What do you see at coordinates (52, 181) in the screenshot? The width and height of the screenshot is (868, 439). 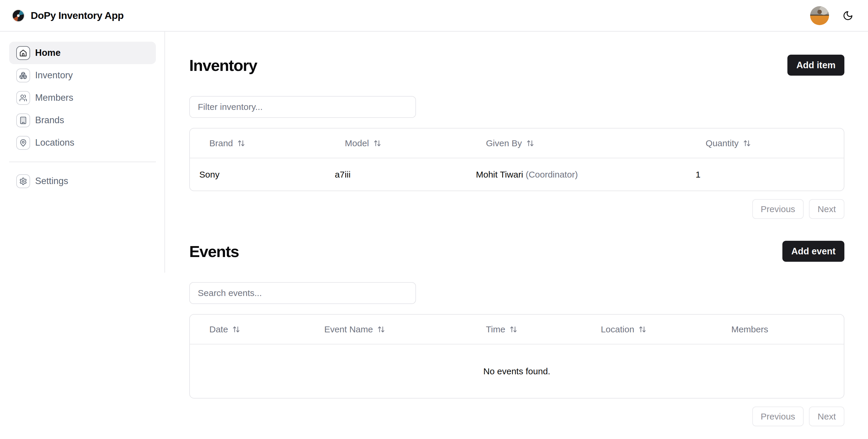 I see `sidebar-item-label: Settings` at bounding box center [52, 181].